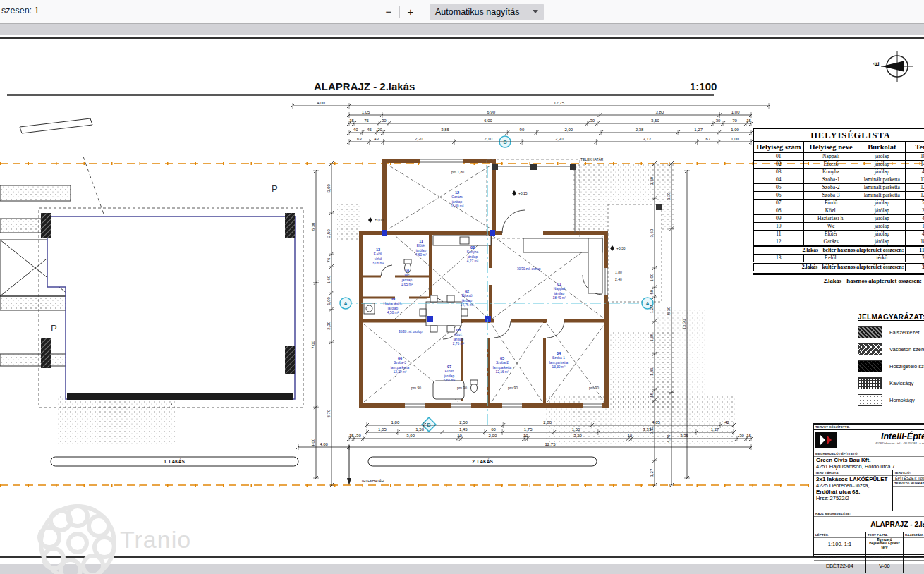 The height and width of the screenshot is (574, 924). Describe the element at coordinates (473, 254) in the screenshot. I see `room-label-03: 03Konyhajárólap4,27 m²` at that location.